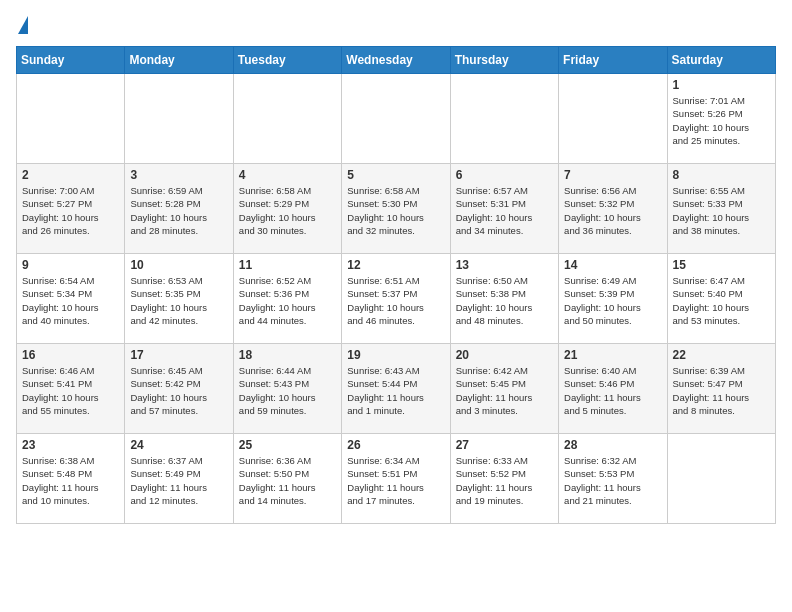 The width and height of the screenshot is (792, 612). What do you see at coordinates (71, 299) in the screenshot?
I see `calendar-cell: 9Sunrise: 6:54 AM Sunset: 5:34 PM Daylig…` at bounding box center [71, 299].